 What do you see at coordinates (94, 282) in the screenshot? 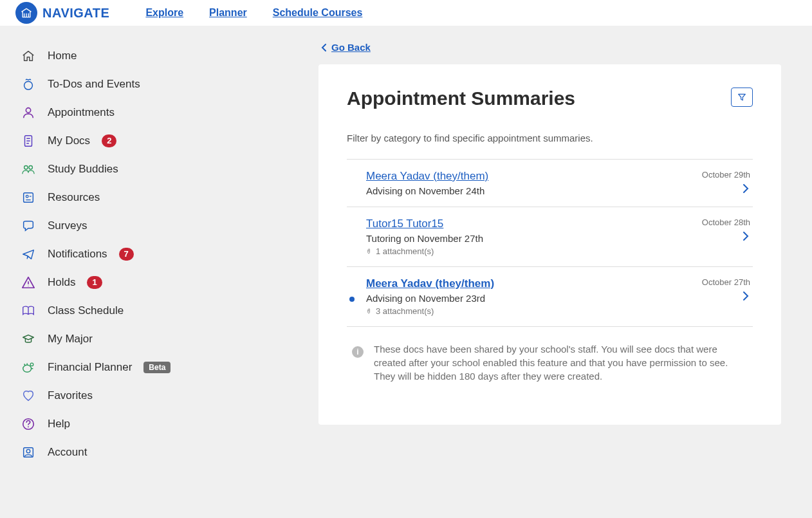
I see `badge-count: 1` at bounding box center [94, 282].